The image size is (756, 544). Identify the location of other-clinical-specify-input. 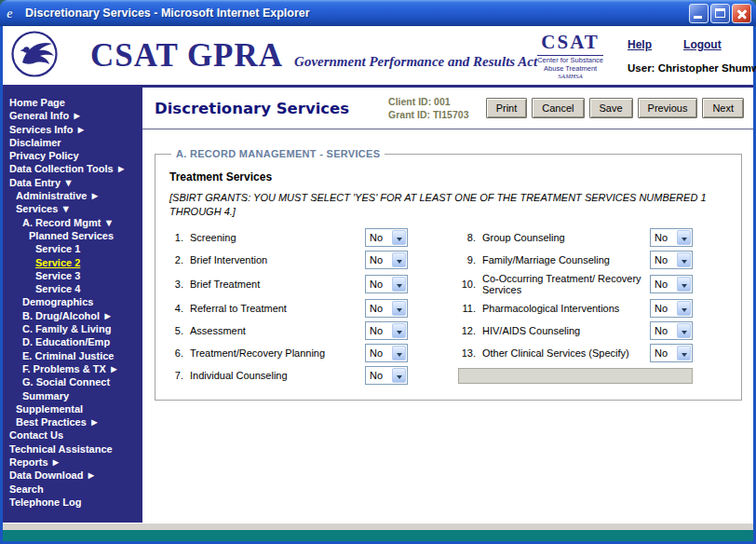
(575, 376).